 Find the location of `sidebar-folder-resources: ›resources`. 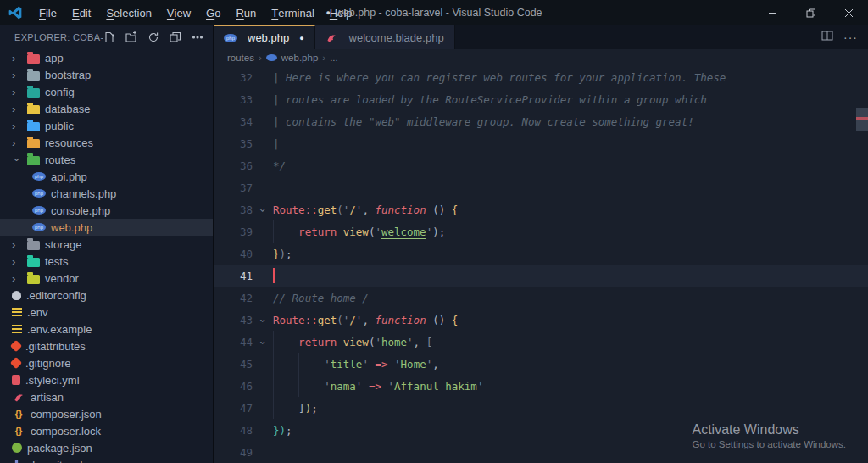

sidebar-folder-resources: ›resources is located at coordinates (107, 142).